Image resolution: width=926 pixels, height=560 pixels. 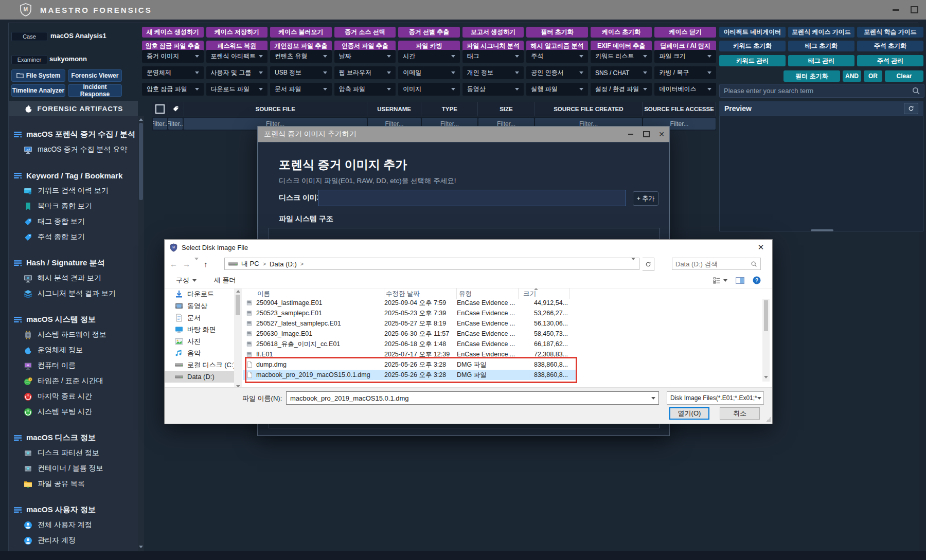 What do you see at coordinates (752, 46) in the screenshot?
I see `panel-button: 키워드 초기화` at bounding box center [752, 46].